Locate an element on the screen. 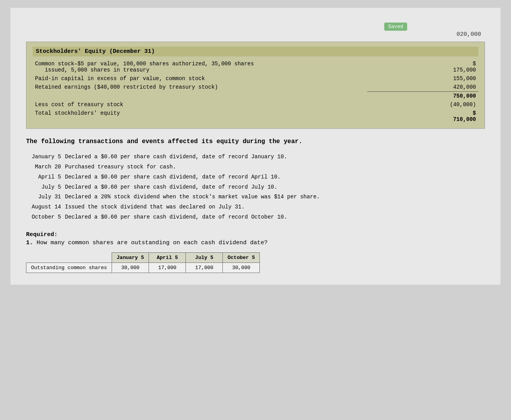  transaction-mar20-text: Purchased treasury stock for cash. is located at coordinates (275, 167).